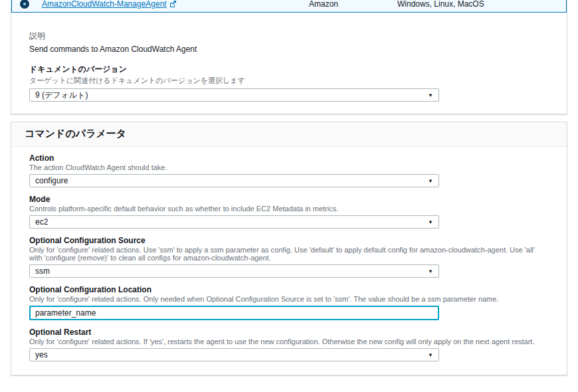 This screenshot has height=392, width=578. Describe the element at coordinates (289, 209) in the screenshot. I see `mode-description: Controls platform-specific default behav…` at that location.